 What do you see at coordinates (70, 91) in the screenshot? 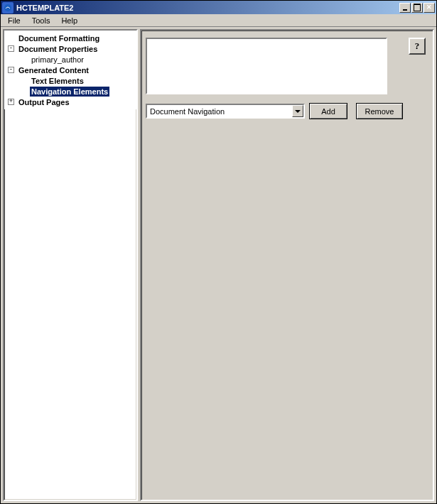
I see `tree-item-navigation-elements: Navigation Elements` at bounding box center [70, 91].